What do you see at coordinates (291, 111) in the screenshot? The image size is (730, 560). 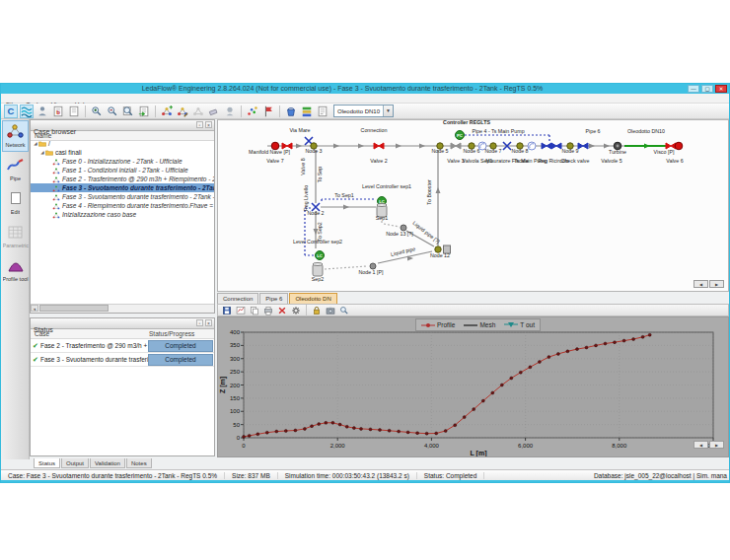 I see `fluid-bucket-icon` at bounding box center [291, 111].